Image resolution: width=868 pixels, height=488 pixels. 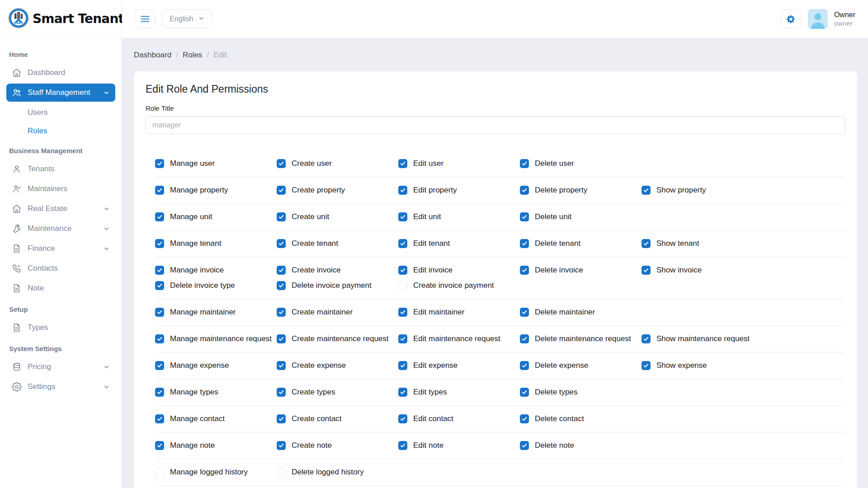 What do you see at coordinates (337, 339) in the screenshot?
I see `permission-create-maintenance-request: Create maintenance request` at bounding box center [337, 339].